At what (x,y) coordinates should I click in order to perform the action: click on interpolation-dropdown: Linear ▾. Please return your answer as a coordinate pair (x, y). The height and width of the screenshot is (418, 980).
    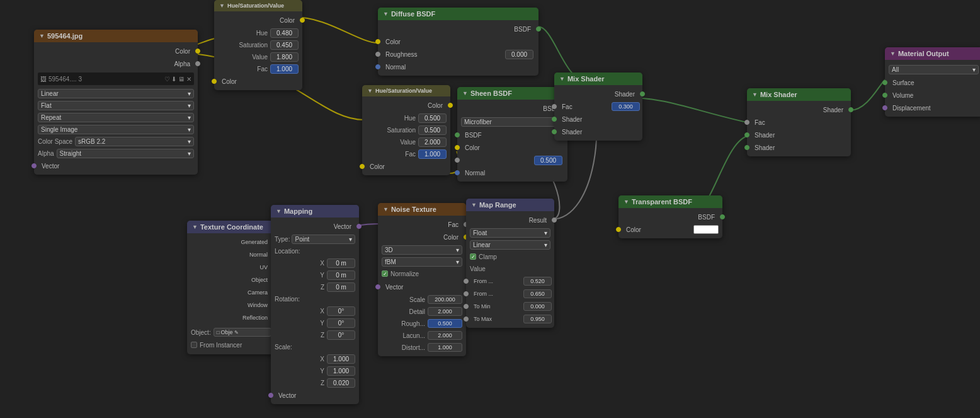
    Looking at the image, I should click on (116, 93).